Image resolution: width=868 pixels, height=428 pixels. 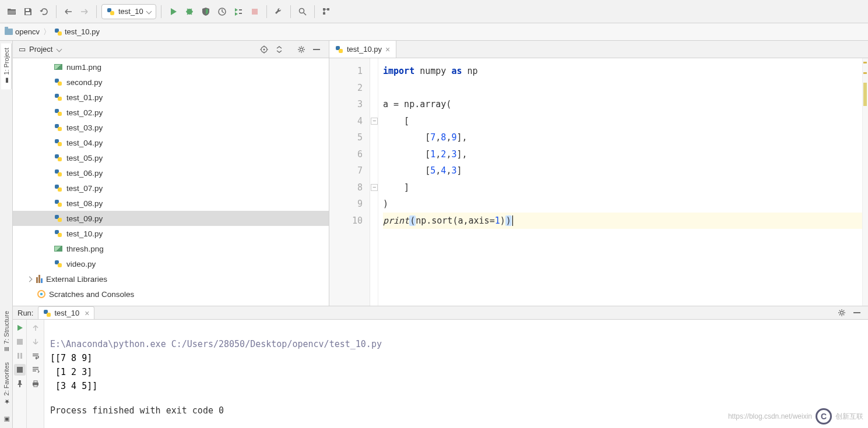 What do you see at coordinates (171, 97) in the screenshot?
I see `tree-file-test_01-py: test_01.py` at bounding box center [171, 97].